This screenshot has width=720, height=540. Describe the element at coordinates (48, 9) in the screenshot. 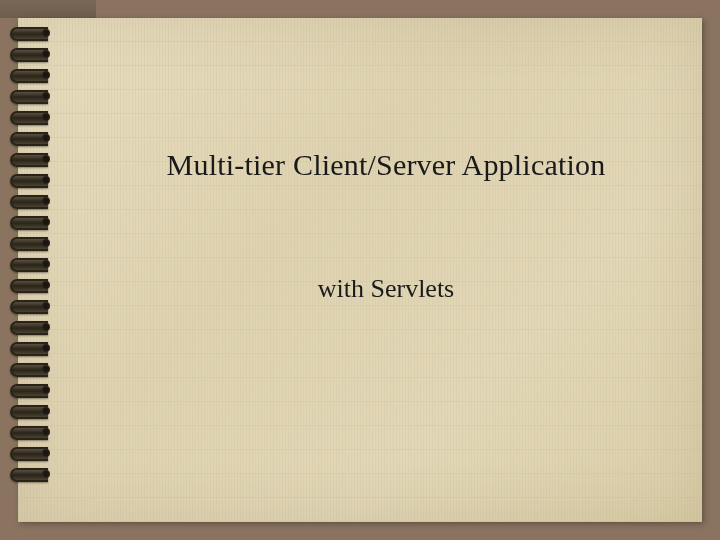

I see `frame-top-accent` at that location.